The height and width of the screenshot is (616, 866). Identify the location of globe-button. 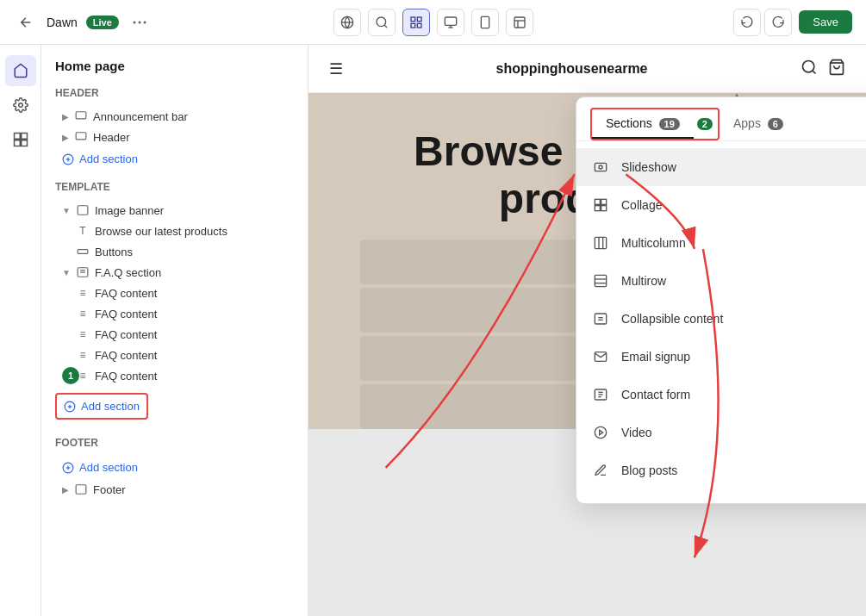
(347, 22).